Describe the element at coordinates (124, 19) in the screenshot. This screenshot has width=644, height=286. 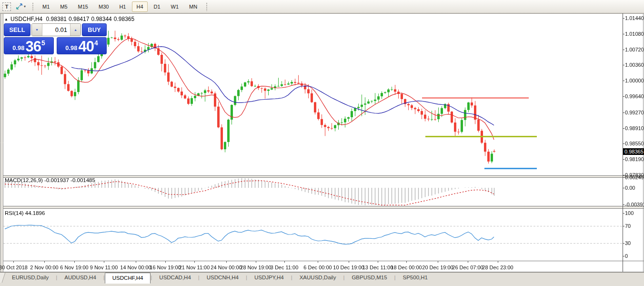
I see `ohlc-close: 0.98365` at that location.